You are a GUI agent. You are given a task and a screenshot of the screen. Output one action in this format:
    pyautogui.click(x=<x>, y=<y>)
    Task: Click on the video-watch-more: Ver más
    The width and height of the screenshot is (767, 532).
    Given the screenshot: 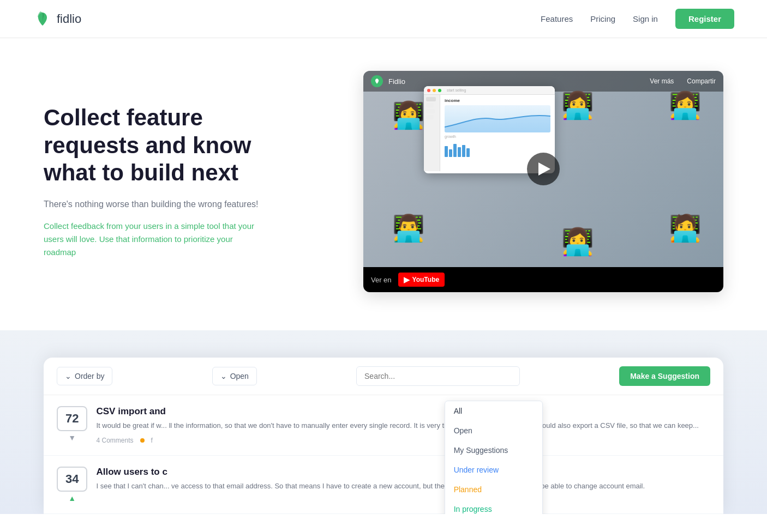 What is the action you would take?
    pyautogui.click(x=662, y=81)
    